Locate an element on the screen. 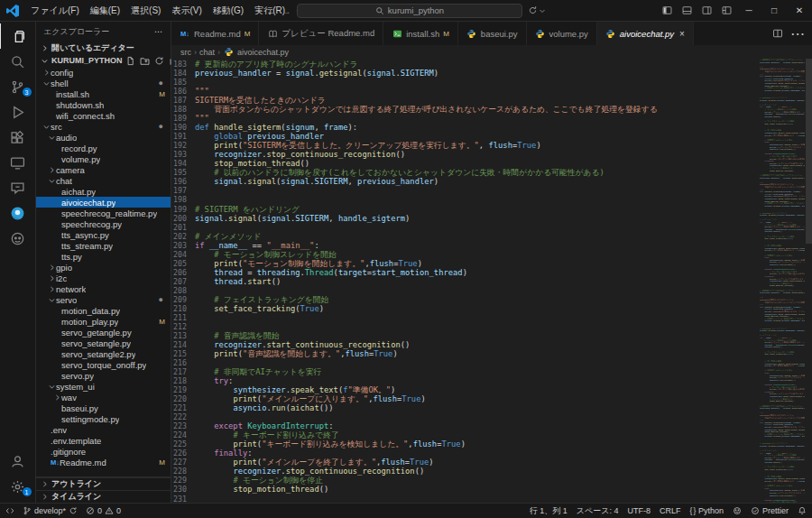  code-line: 224 # キーボード割り込みで終了 is located at coordinates (464, 435).